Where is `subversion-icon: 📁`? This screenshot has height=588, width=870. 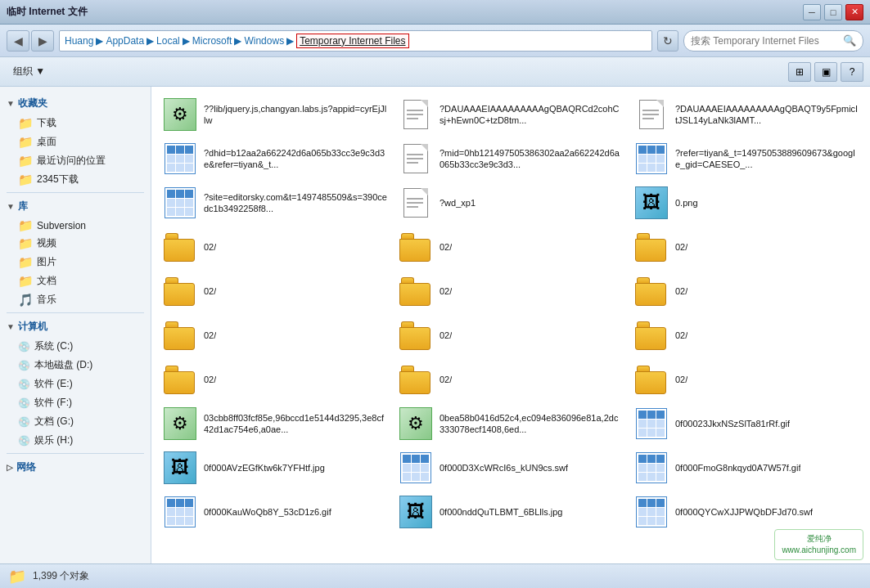
subversion-icon: 📁 is located at coordinates (25, 226).